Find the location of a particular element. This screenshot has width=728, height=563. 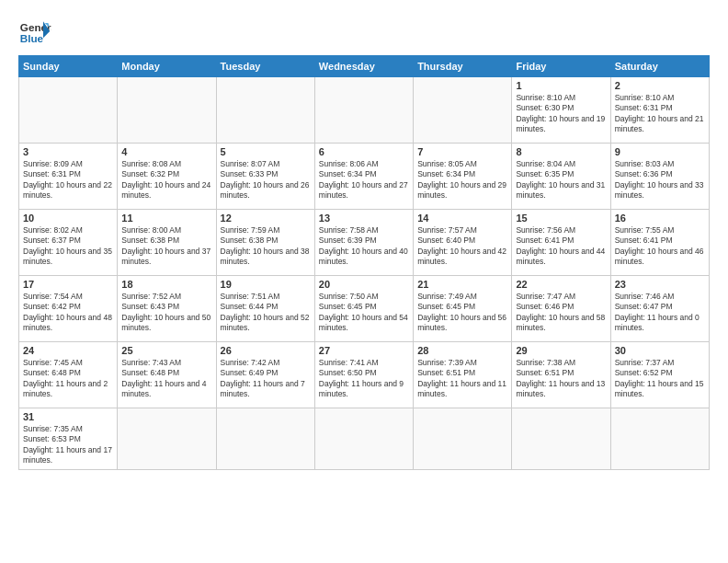

calendar-cell: 23Sunrise: 7:46 AM Sunset: 6:47 PM Dayli… is located at coordinates (660, 309).